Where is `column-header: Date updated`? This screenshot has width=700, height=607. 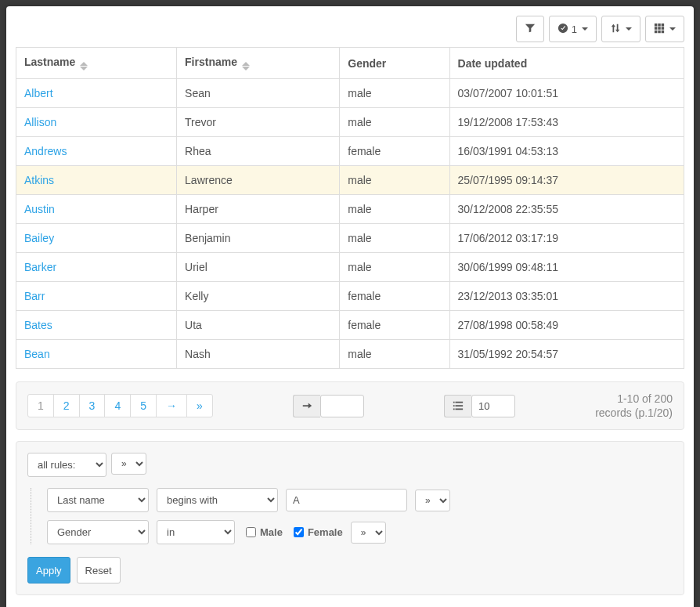 column-header: Date updated is located at coordinates (567, 63).